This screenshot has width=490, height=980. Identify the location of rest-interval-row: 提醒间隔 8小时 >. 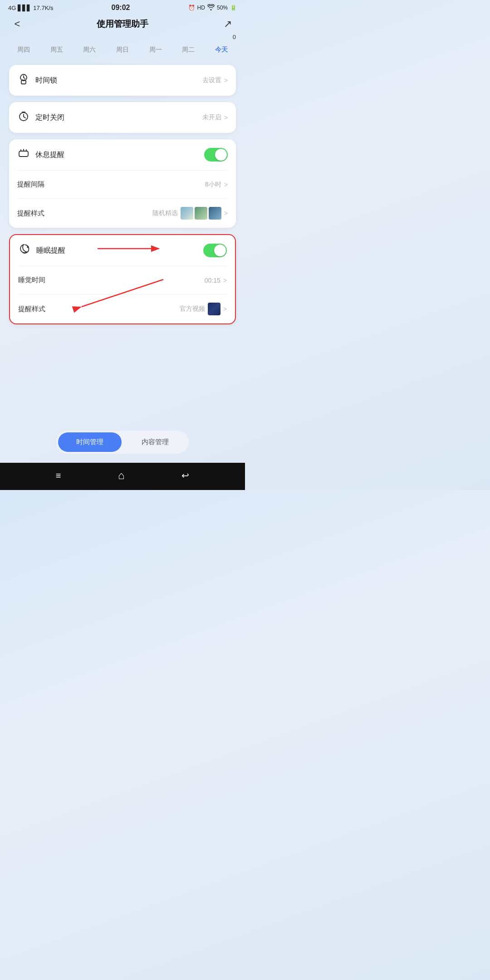
(122, 184).